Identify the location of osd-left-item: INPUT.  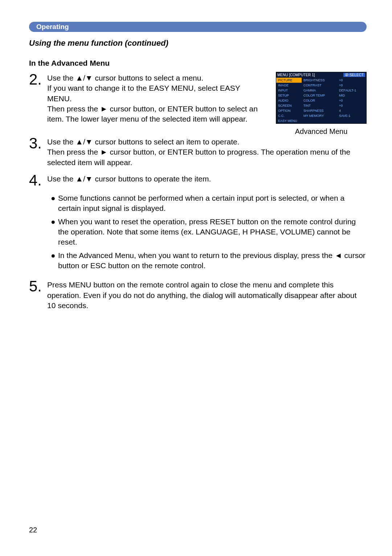
(289, 90).